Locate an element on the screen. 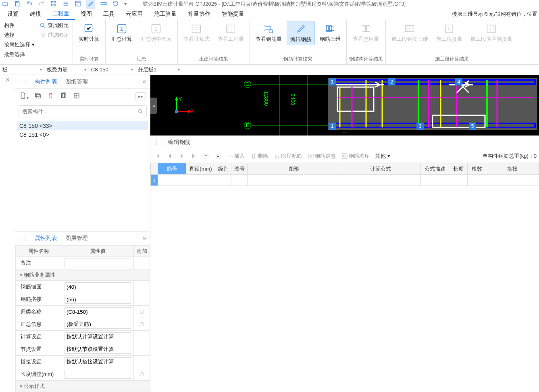 This screenshot has width=539, height=392. btn-constr-multiregion: 施工段多区域提量 is located at coordinates (491, 33).